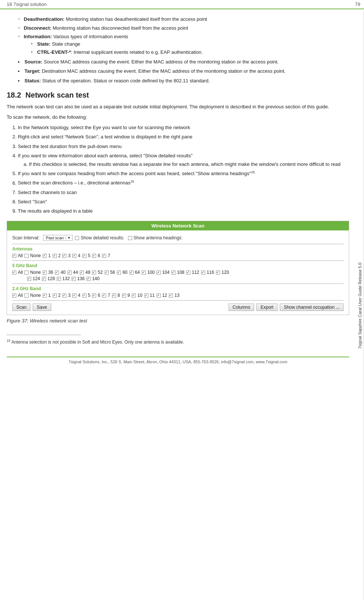 The height and width of the screenshot is (600, 364). I want to click on antenna-4-group: 4, so click(76, 256).